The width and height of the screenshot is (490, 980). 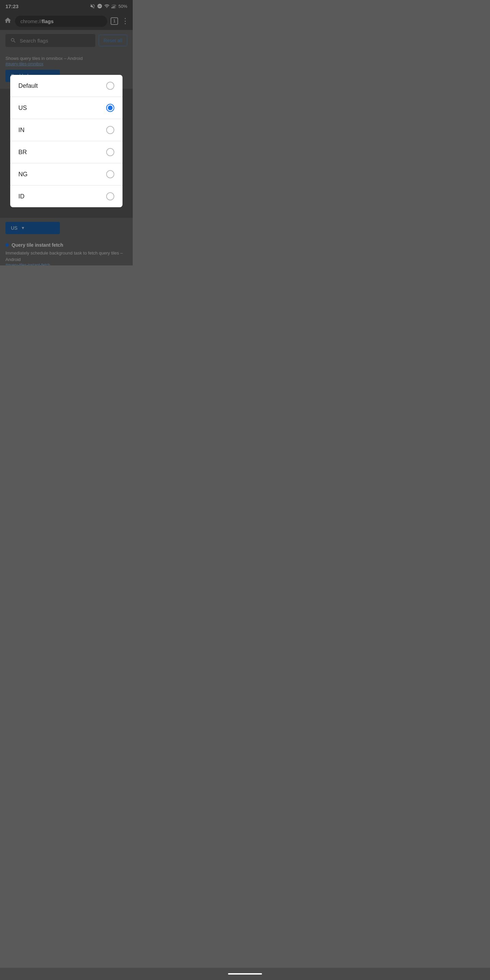 What do you see at coordinates (110, 152) in the screenshot?
I see `option-br-radio` at bounding box center [110, 152].